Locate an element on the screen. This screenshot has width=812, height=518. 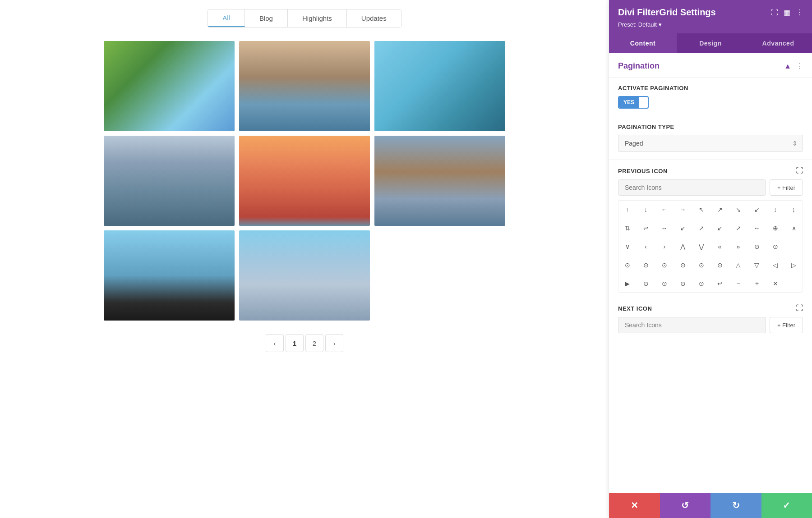
icon-circle-left: ⊙ is located at coordinates (627, 265).